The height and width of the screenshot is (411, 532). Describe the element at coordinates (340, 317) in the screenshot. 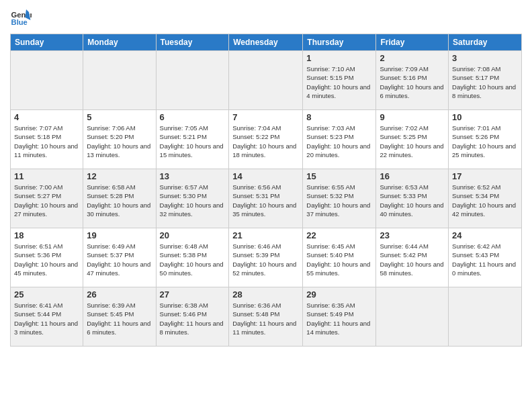

I see `day-cell: 29Sunrise: 6:35 AM Sunset: 5:49 PM Dayli…` at that location.